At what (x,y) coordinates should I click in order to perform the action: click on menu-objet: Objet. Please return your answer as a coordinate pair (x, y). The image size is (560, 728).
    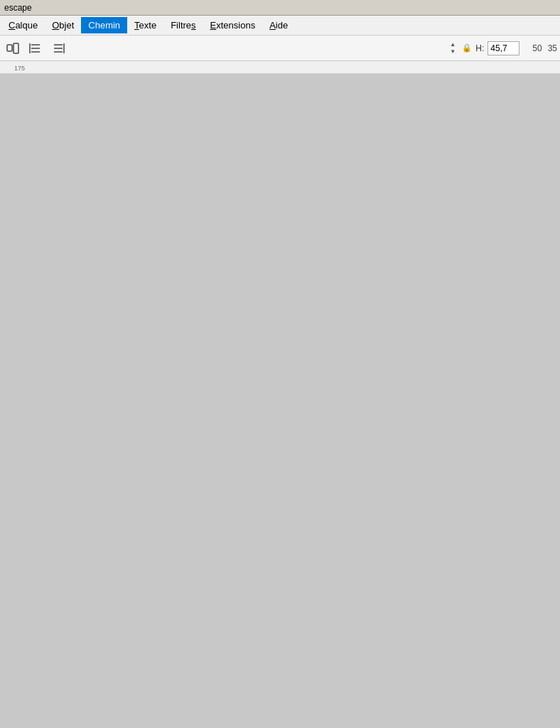
    Looking at the image, I should click on (63, 26).